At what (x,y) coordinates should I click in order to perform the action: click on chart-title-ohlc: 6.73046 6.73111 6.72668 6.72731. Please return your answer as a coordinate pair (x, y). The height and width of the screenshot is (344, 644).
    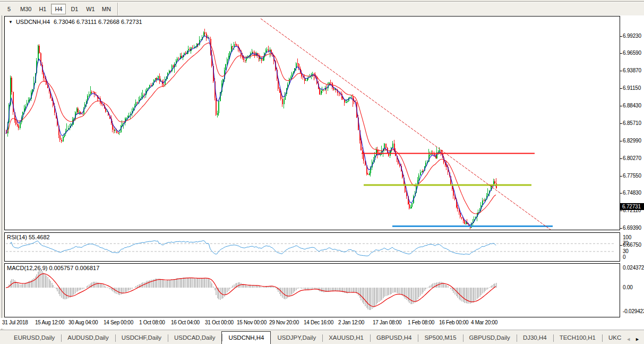
    Looking at the image, I should click on (98, 22).